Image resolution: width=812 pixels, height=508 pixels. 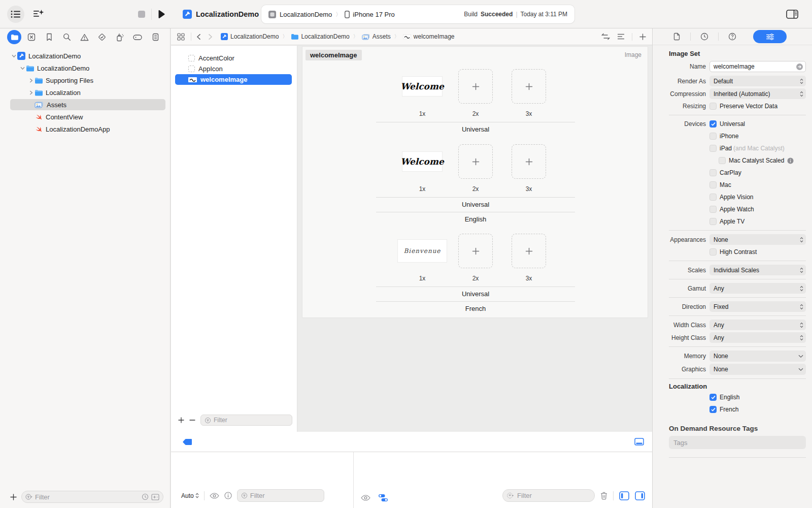 What do you see at coordinates (85, 105) in the screenshot?
I see `tree-item-assets: Assets` at bounding box center [85, 105].